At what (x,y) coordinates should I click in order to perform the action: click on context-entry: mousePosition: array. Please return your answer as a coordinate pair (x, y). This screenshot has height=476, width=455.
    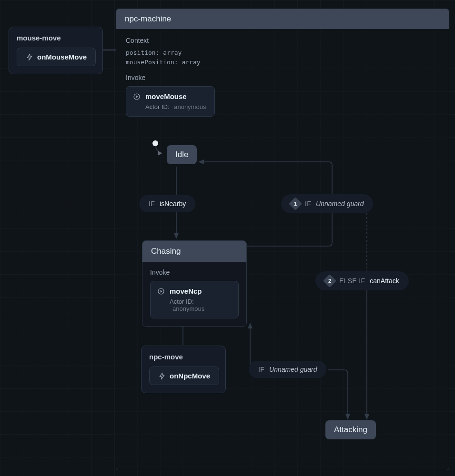
    Looking at the image, I should click on (283, 62).